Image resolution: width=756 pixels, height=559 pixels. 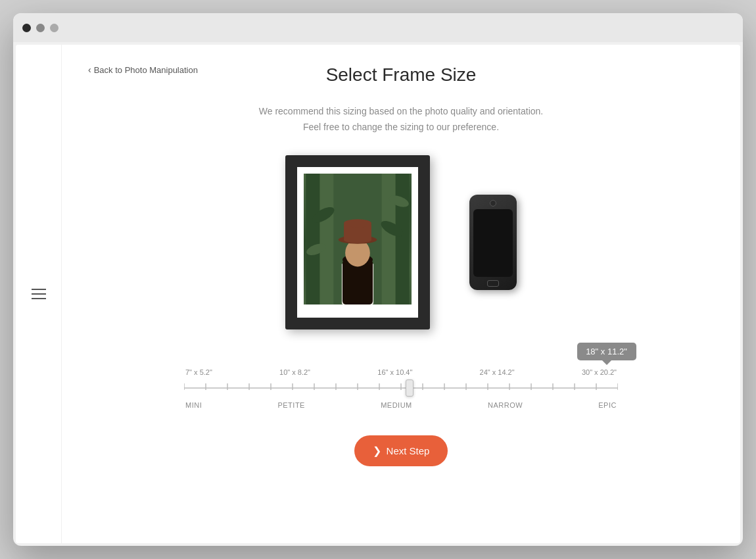 What do you see at coordinates (396, 405) in the screenshot?
I see `name-label-medium: MEDIUM` at bounding box center [396, 405].